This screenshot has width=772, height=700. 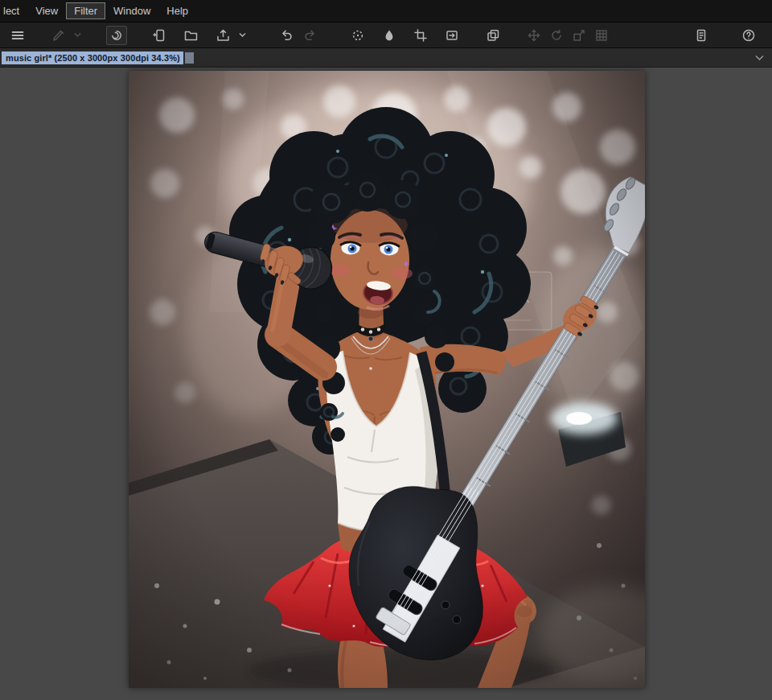 I want to click on brush-tool-button, so click(x=59, y=35).